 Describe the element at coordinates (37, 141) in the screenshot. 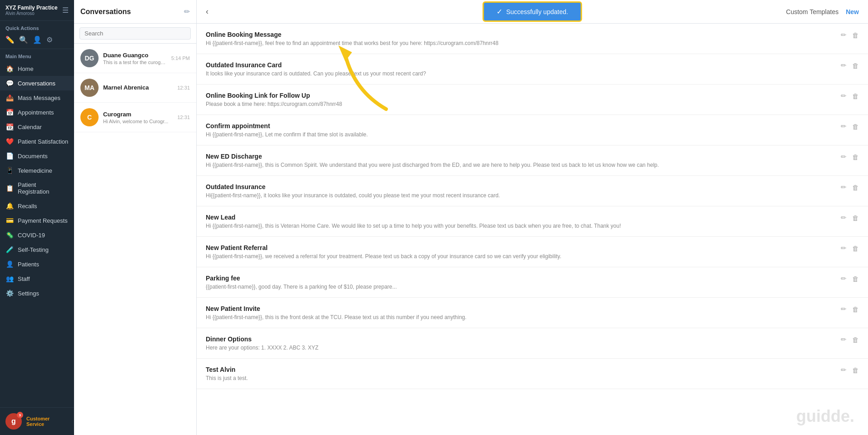

I see `sidebar-item-patient-satisfaction: ❤️ Patient Satisfaction` at that location.